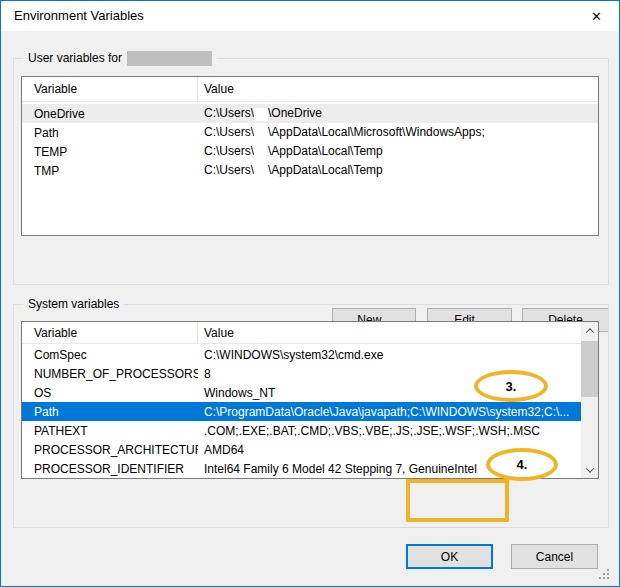  What do you see at coordinates (390, 355) in the screenshot?
I see `value-cell: C:\WINDOWS\system32\cmd.exe` at bounding box center [390, 355].